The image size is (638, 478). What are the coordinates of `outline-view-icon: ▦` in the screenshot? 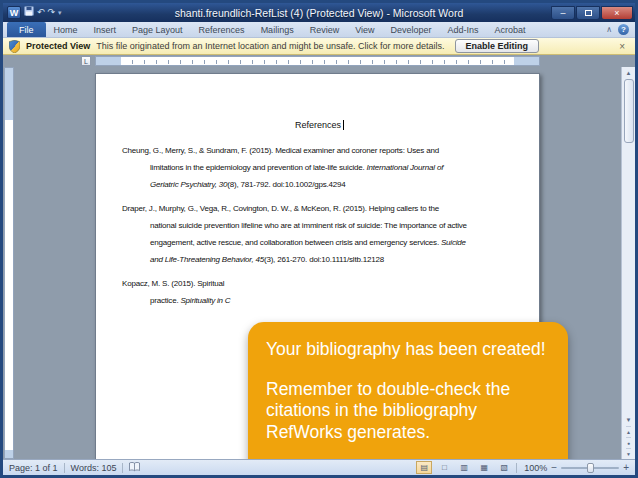 It's located at (484, 468).